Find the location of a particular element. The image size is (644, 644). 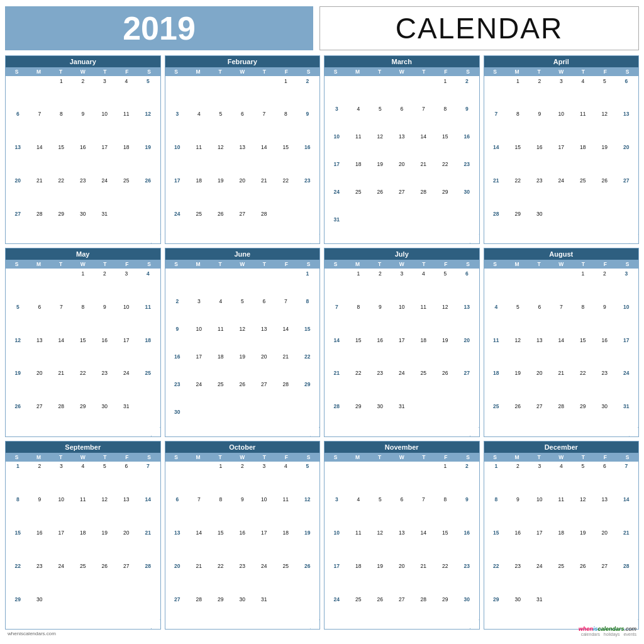

month-days-july: 1234567891011121314151617181920212223242… is located at coordinates (402, 352).